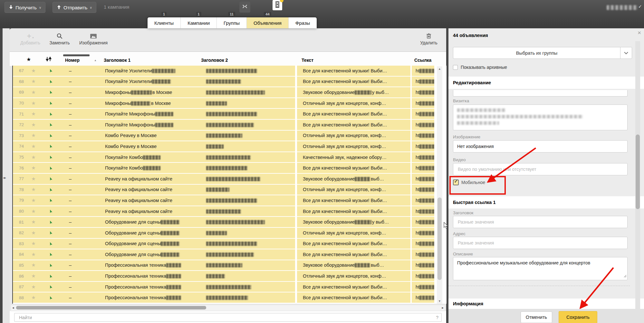 This screenshot has width=644, height=323. What do you see at coordinates (230, 82) in the screenshot?
I see `table-row: 68★–Покупайте Усилители Все для качестве…` at bounding box center [230, 82].